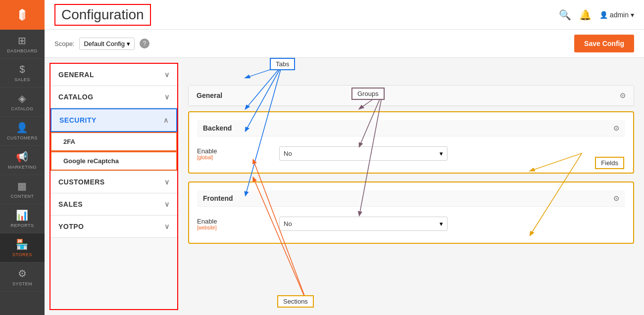 This screenshot has height=315, width=644. I want to click on sales-icon: $, so click(22, 69).